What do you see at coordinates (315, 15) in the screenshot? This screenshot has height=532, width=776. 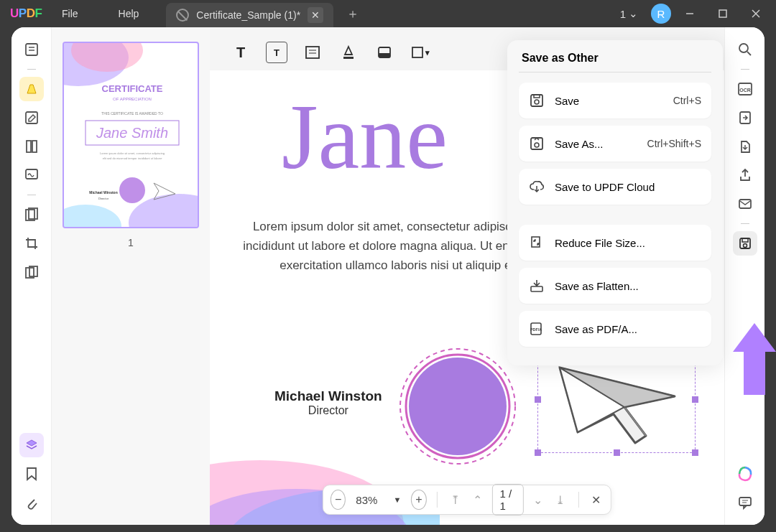 I see `tab-close-button: ✕` at bounding box center [315, 15].